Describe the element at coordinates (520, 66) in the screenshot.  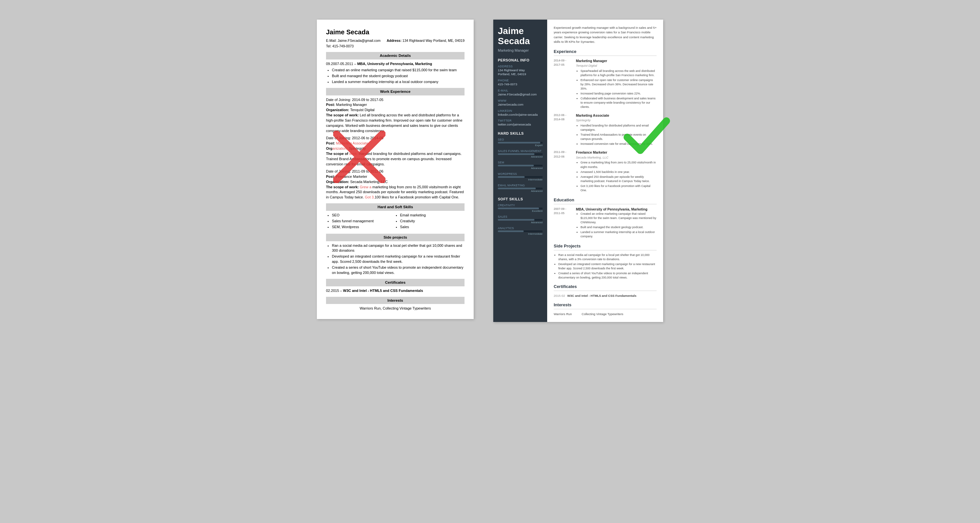
I see `address-label: Address` at that location.